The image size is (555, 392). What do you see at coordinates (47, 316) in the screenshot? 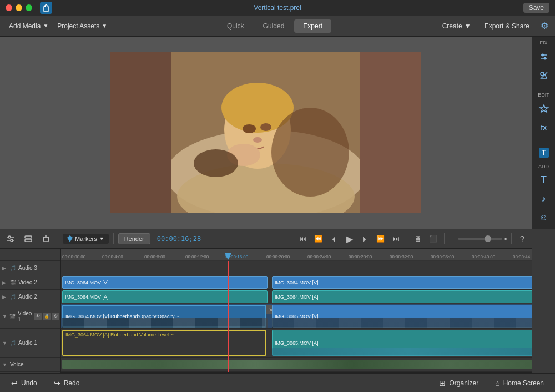
I see `track-video1-lock: 🔒` at bounding box center [47, 316].